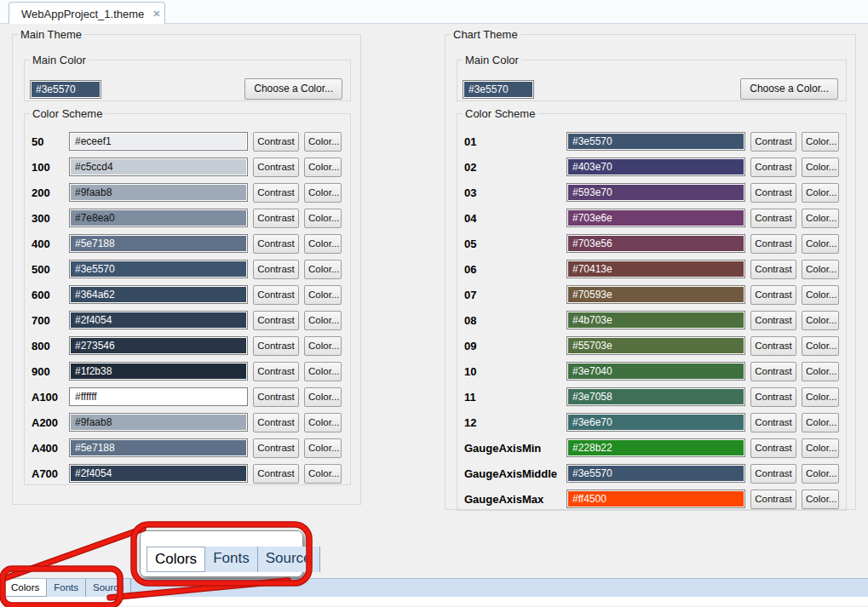  What do you see at coordinates (656, 371) in the screenshot?
I see `color-swatch-field: #3e7040` at bounding box center [656, 371].